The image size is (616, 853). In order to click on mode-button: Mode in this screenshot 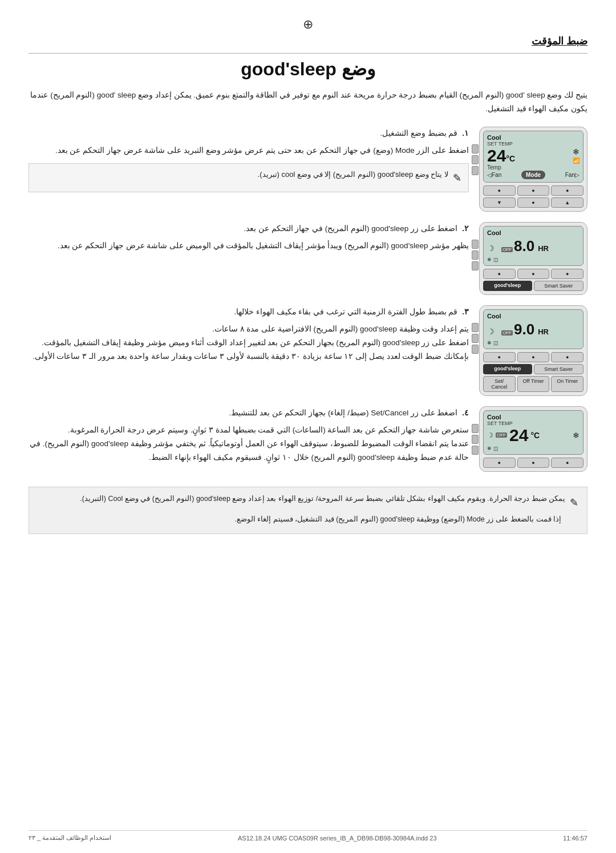, I will do `click(533, 175)`.